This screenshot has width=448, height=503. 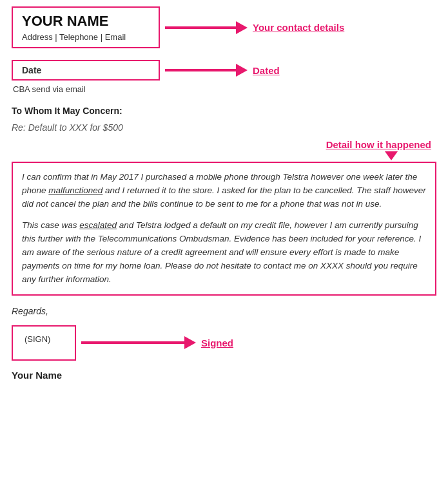 I want to click on detail-paragraph-2: This case was escalated and Telstra lodg…, so click(x=224, y=252).